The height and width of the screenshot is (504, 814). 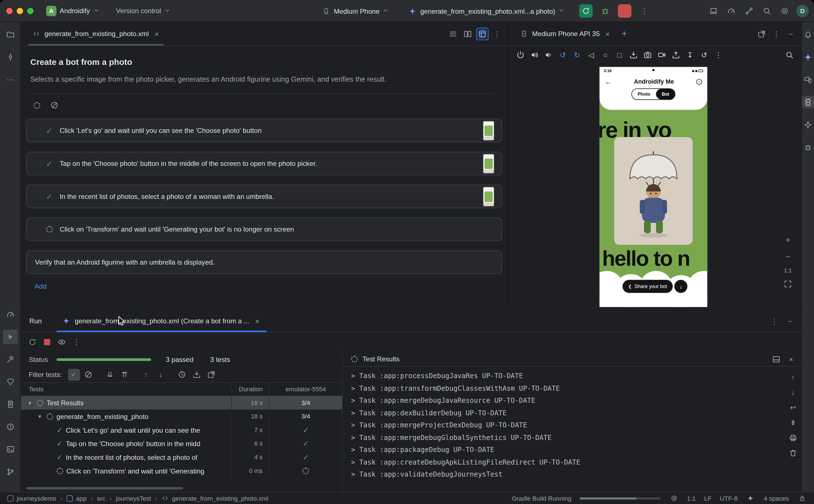 I want to click on journey-step: Verify that an Android figurine with an …, so click(x=264, y=262).